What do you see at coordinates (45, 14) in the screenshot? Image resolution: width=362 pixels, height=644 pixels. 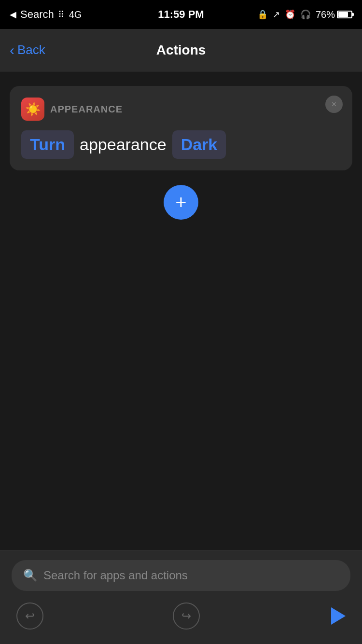 I see `status-left: ◀ Search ⠿ 4G` at bounding box center [45, 14].